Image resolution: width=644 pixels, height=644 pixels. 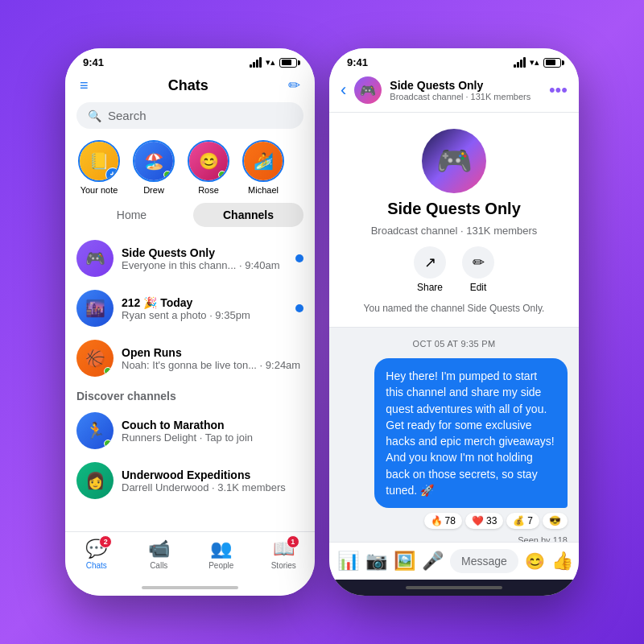 What do you see at coordinates (132, 215) in the screenshot?
I see `tab-home: Home` at bounding box center [132, 215].